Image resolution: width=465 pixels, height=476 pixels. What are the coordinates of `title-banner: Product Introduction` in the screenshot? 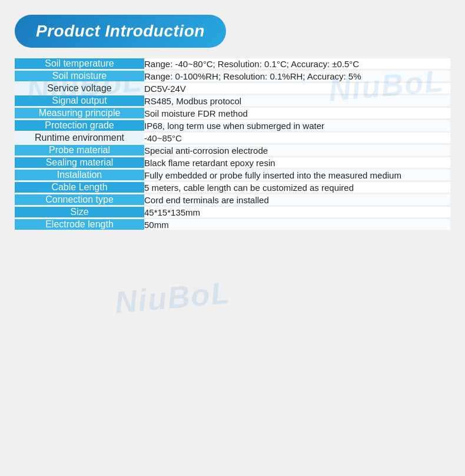 It's located at (120, 31).